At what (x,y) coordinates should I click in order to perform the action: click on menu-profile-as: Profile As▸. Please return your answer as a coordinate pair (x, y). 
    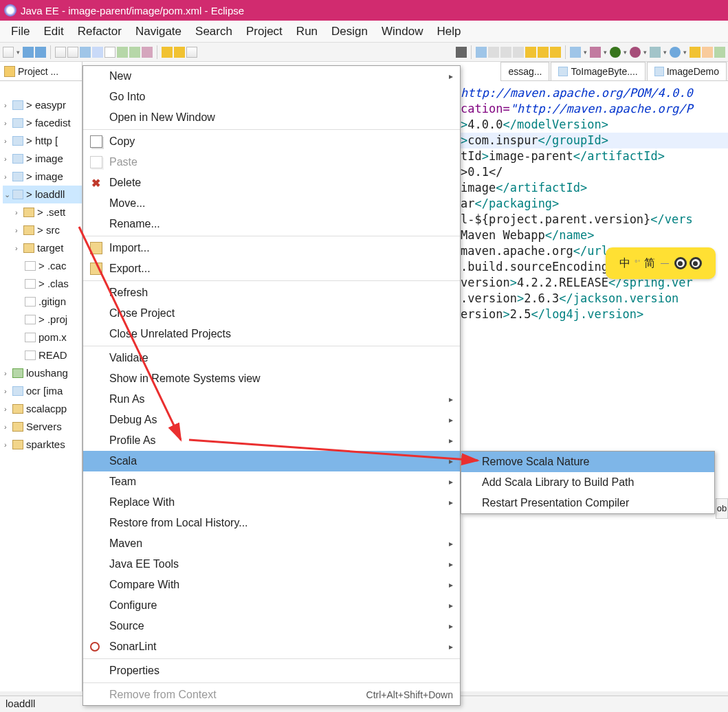
    Looking at the image, I should click on (272, 441).